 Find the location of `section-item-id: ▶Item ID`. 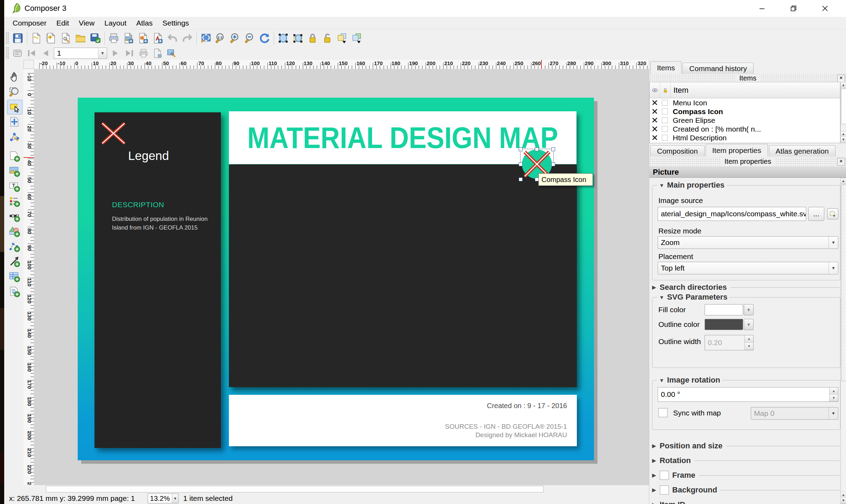

section-item-id: ▶Item ID is located at coordinates (746, 502).